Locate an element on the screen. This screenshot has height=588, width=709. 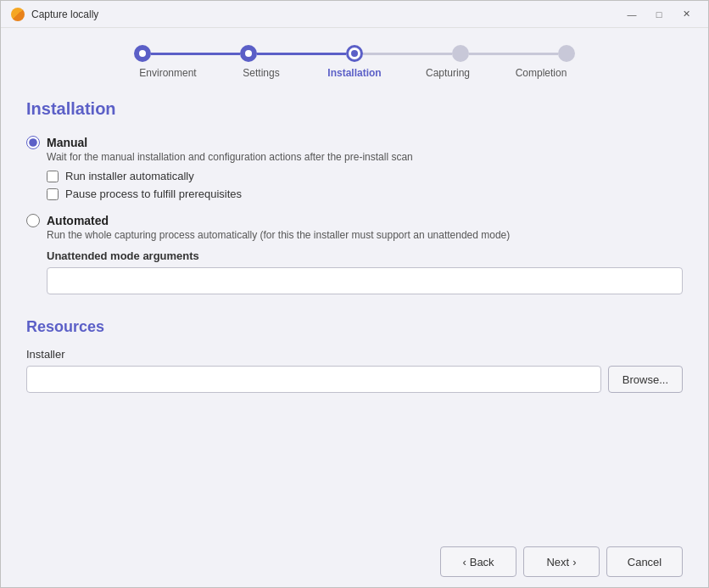
installer-label: Installer is located at coordinates (354, 355).